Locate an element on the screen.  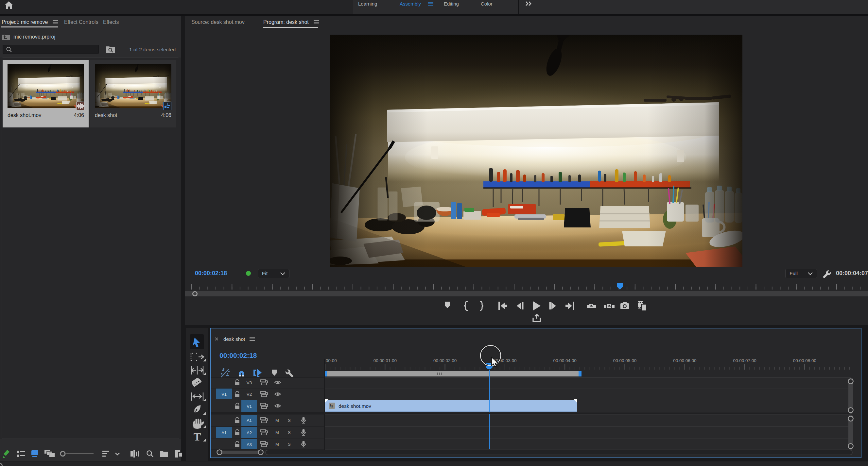
svg-text: fx is located at coordinates (332, 406).